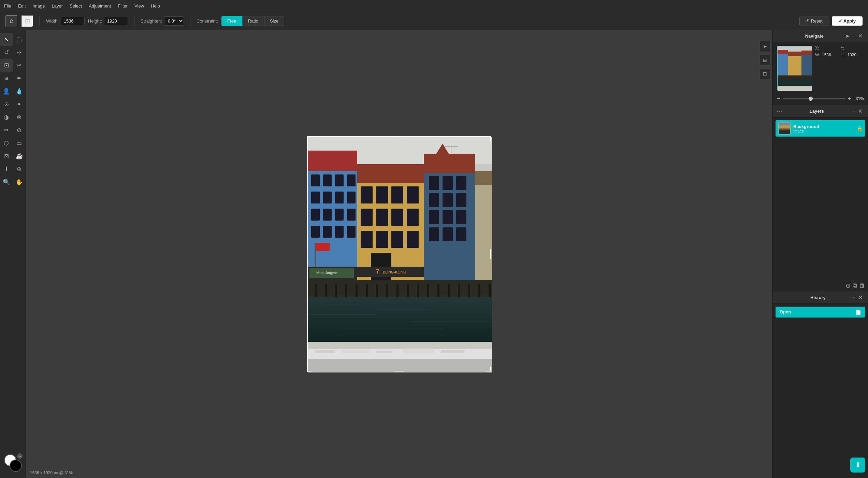 This screenshot has height=478, width=868. What do you see at coordinates (847, 21) in the screenshot?
I see `apply-button: ✓ Apply` at bounding box center [847, 21].